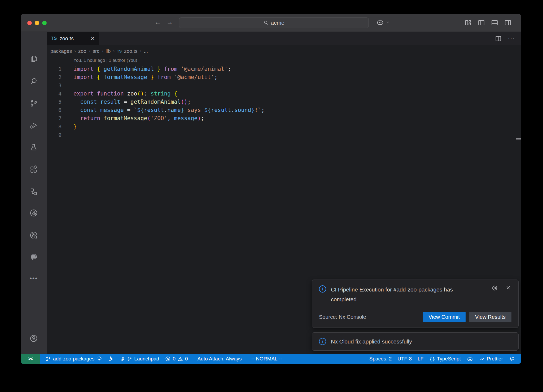 The height and width of the screenshot is (392, 543). Describe the element at coordinates (470, 359) in the screenshot. I see `copilot-status` at that location.